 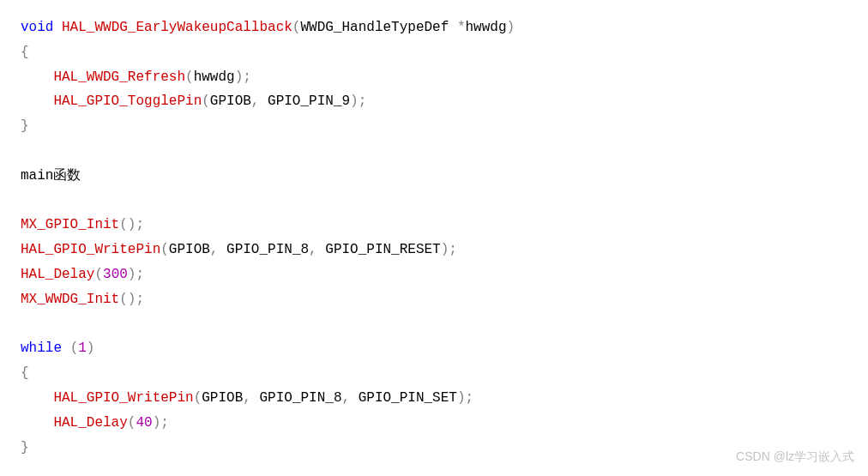 What do you see at coordinates (383, 250) in the screenshot?
I see `identifier: GPIO_PIN_RESET` at bounding box center [383, 250].